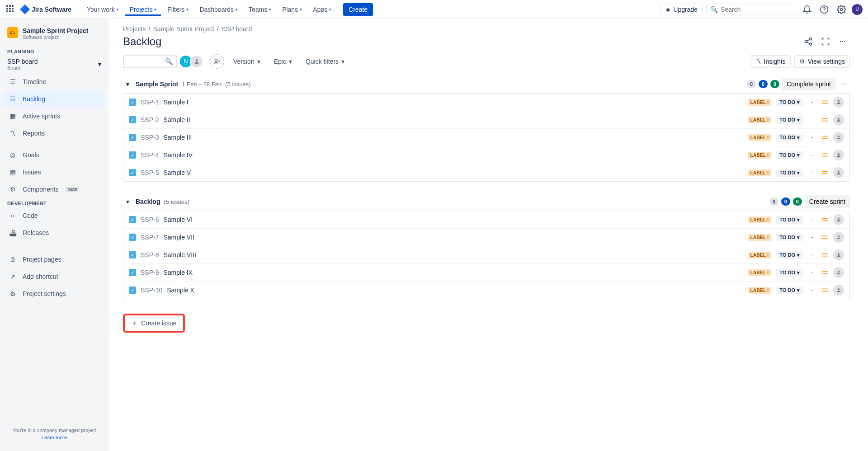  Describe the element at coordinates (453, 255) in the screenshot. I see `issue-summary: Sample VIII` at that location.